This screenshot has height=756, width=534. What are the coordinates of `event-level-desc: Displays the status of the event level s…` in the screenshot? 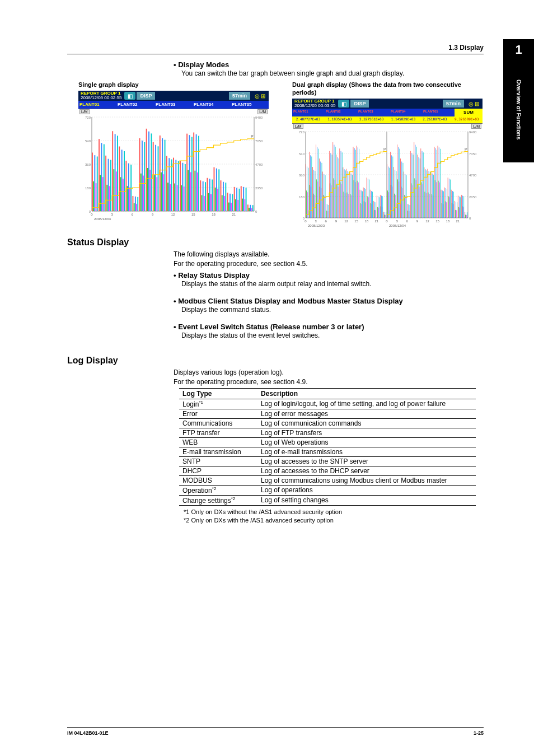 It's located at (332, 336).